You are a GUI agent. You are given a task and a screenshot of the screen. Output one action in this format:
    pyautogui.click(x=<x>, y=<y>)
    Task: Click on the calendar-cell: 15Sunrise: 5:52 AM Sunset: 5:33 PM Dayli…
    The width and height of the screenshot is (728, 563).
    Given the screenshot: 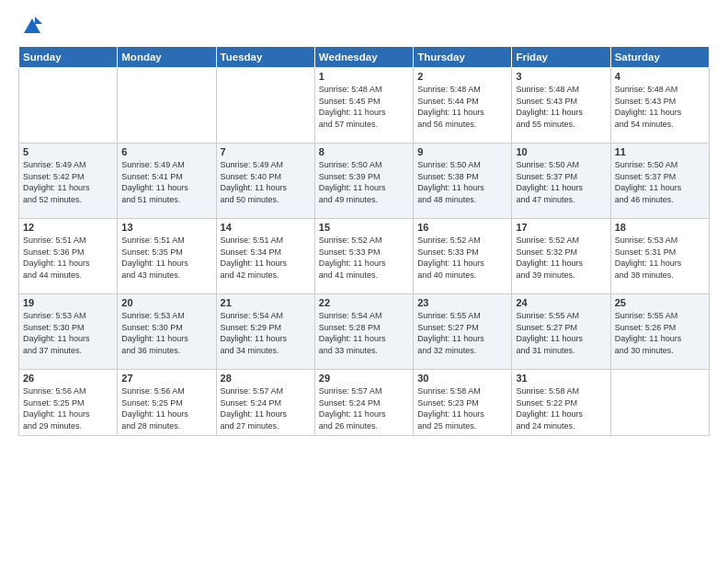 What is the action you would take?
    pyautogui.click(x=364, y=257)
    